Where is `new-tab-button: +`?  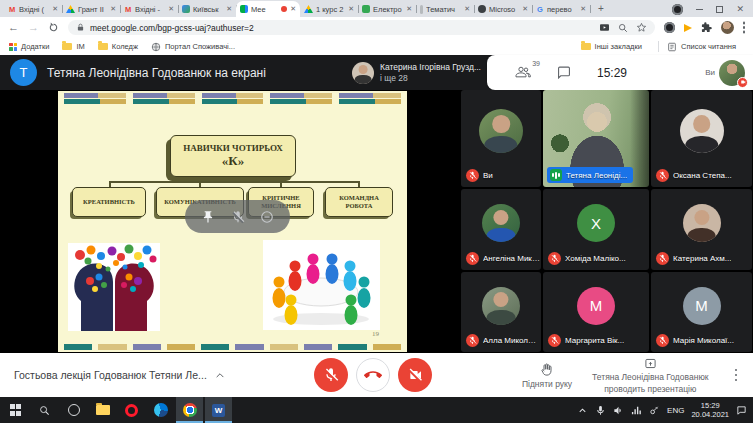 new-tab-button: + is located at coordinates (601, 8).